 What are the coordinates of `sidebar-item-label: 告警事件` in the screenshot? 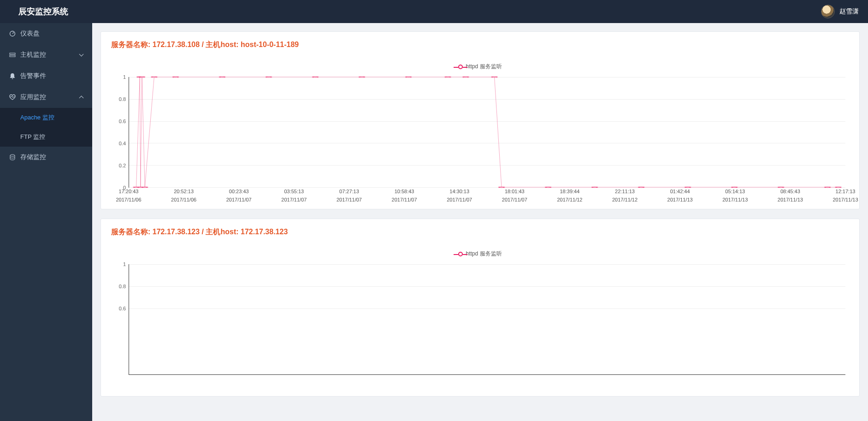 It's located at (33, 76).